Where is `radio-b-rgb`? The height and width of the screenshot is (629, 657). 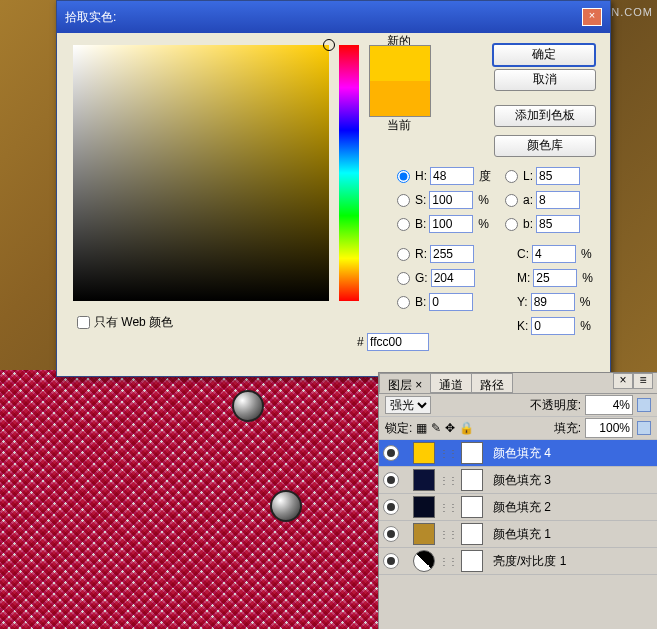 radio-b-rgb is located at coordinates (404, 302).